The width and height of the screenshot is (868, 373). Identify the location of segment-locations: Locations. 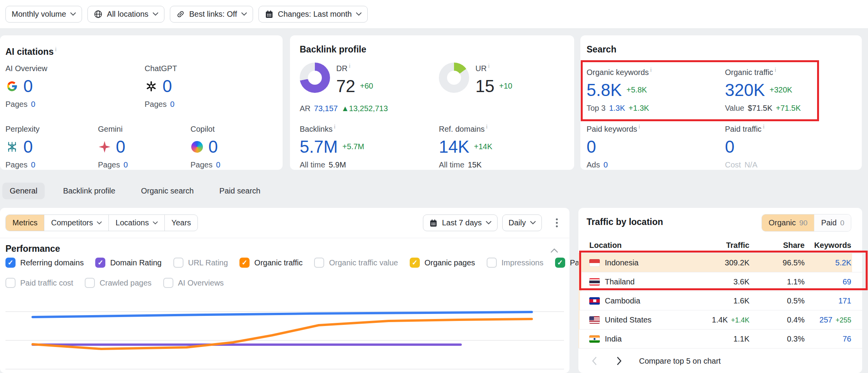
(137, 223).